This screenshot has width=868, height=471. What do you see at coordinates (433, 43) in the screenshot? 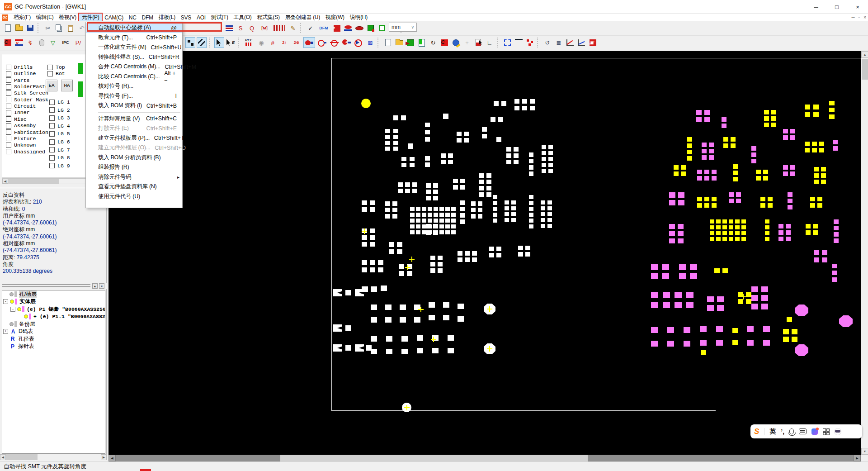
I see `rotate-icon: ↻` at bounding box center [433, 43].